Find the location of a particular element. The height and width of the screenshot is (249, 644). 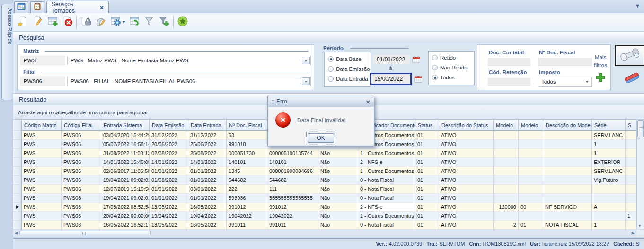

grid-row: PWSPWS0620/04/2022 00:00:0019/04/202219/… is located at coordinates (325, 216).